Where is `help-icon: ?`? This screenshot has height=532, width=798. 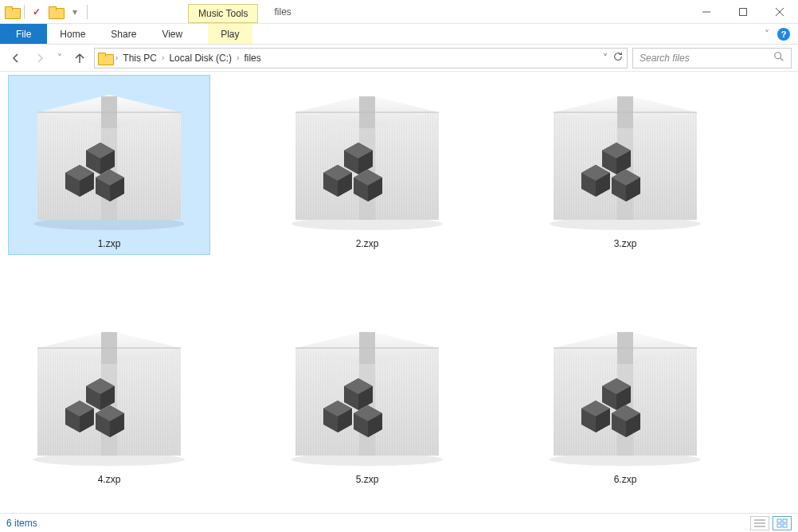 help-icon: ? is located at coordinates (784, 34).